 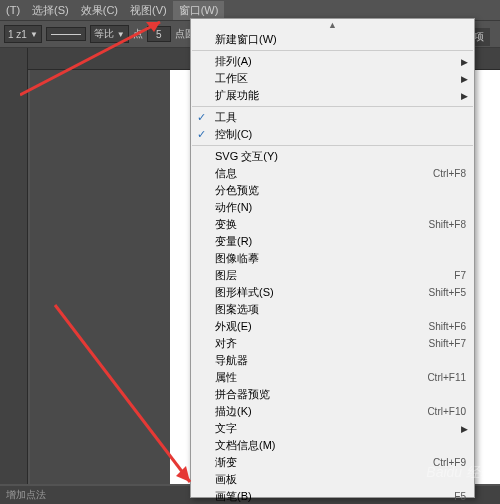 I want to click on menu-item: 画笔(B)F5, so click(x=332, y=496).